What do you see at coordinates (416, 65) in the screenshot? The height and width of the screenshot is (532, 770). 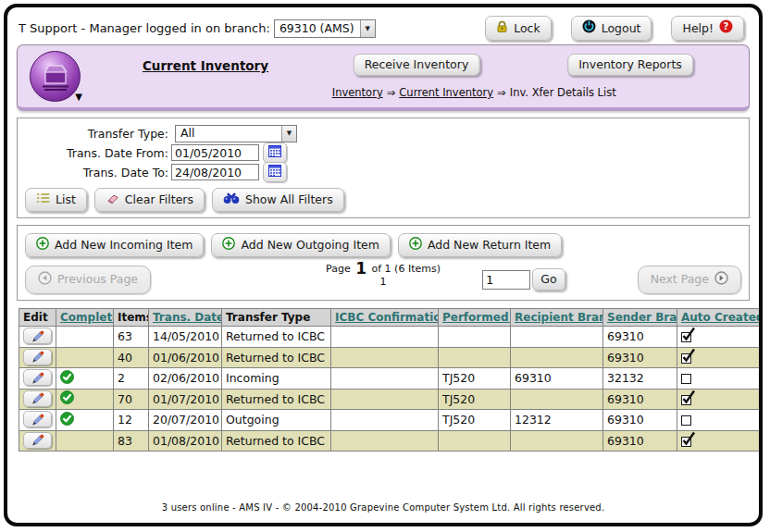 I see `receive-inventory-button: Receive Inventory` at bounding box center [416, 65].